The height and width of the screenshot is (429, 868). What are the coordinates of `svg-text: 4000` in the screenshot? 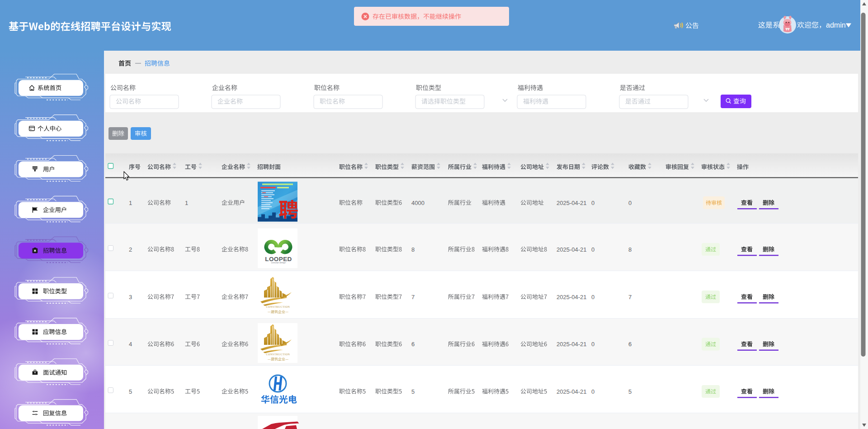 It's located at (418, 203).